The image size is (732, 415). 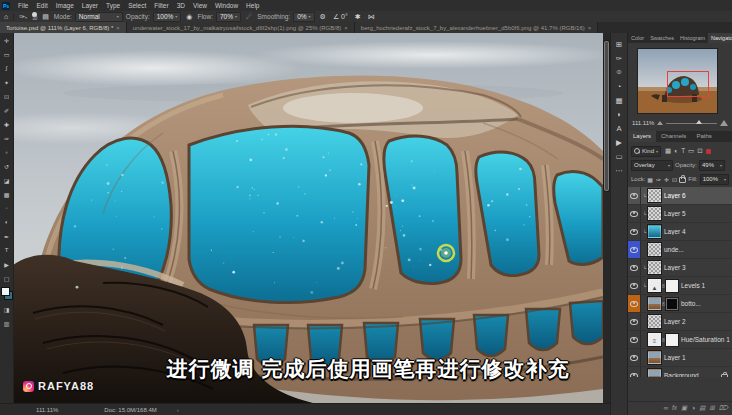 What do you see at coordinates (705, 286) in the screenshot?
I see `layer-name: Levels 1` at bounding box center [705, 286].